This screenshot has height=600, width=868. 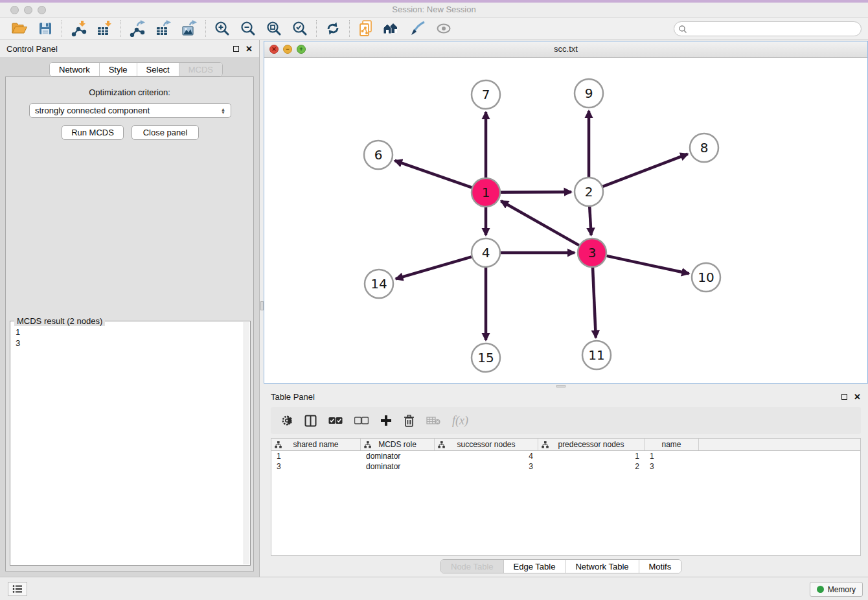 I want to click on import-table-icon, so click(x=104, y=29).